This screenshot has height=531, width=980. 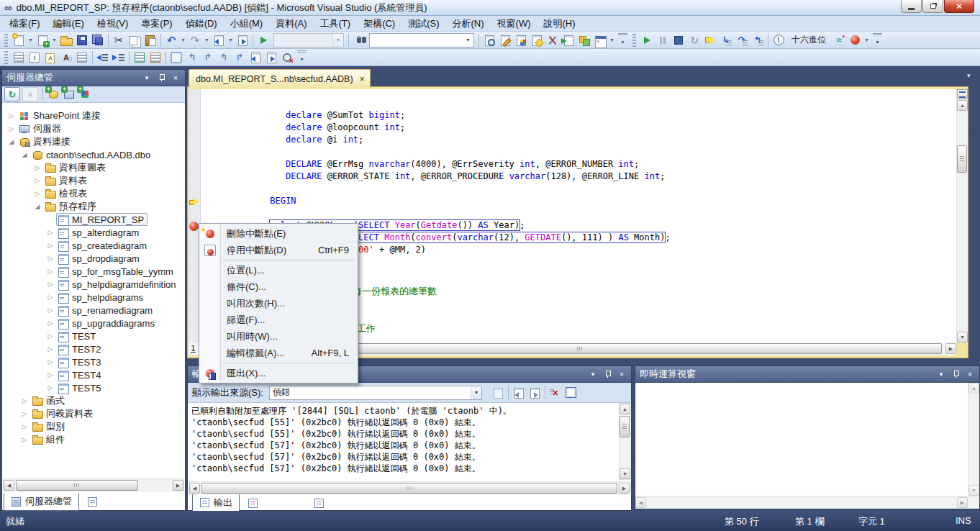 I want to click on navigate-to-icon, so click(x=568, y=40).